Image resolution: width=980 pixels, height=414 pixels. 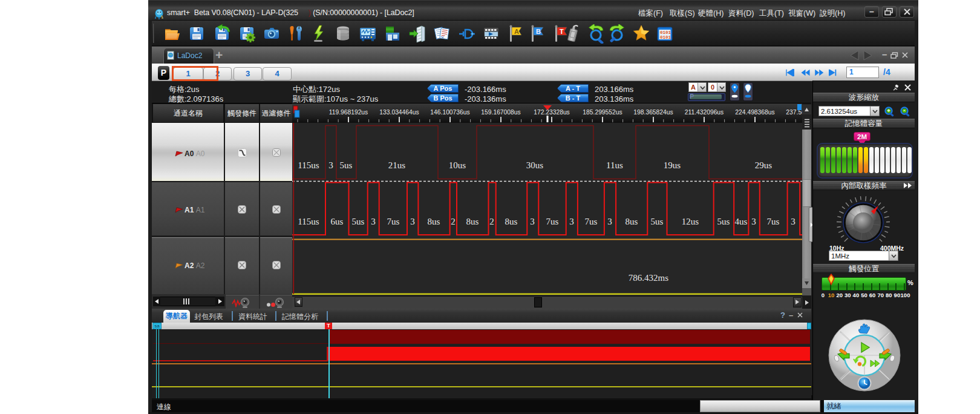 I want to click on svg-text: 146.100736us, so click(x=450, y=113).